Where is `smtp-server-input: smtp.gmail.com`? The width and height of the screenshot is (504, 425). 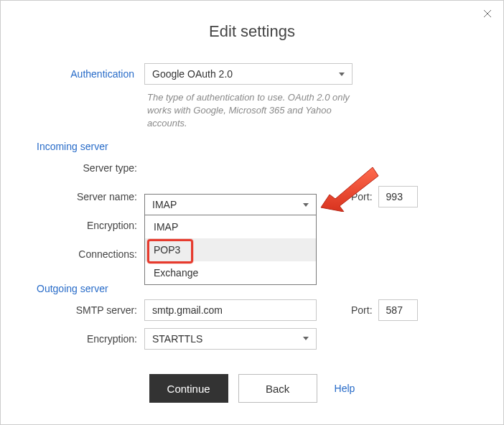
smtp-server-input: smtp.gmail.com is located at coordinates (230, 310).